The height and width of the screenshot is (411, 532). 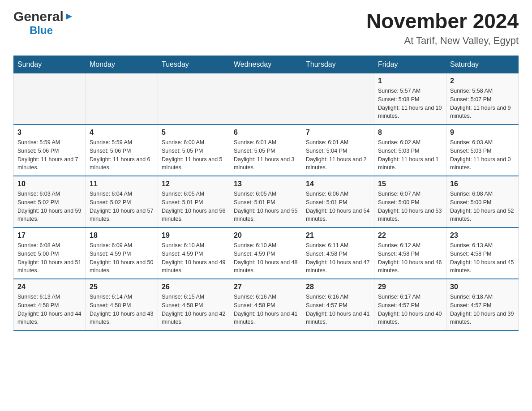 What do you see at coordinates (410, 81) in the screenshot?
I see `day-number: 1` at bounding box center [410, 81].